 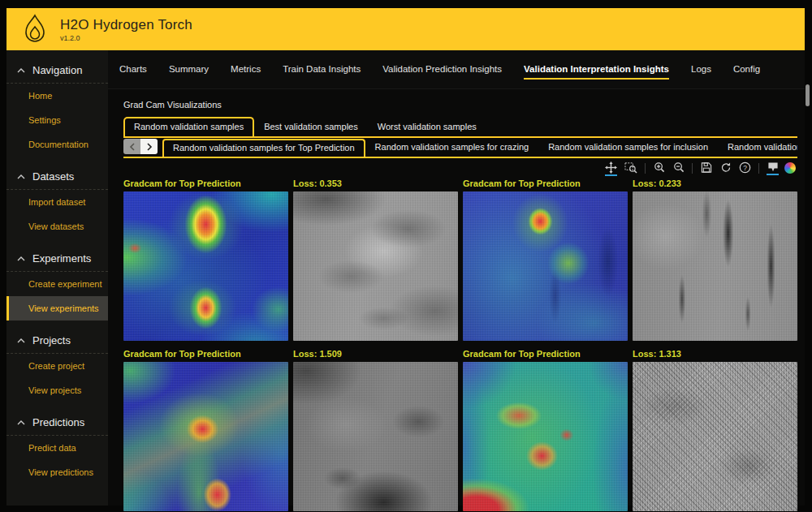 I want to click on box-zoom-icon, so click(x=631, y=169).